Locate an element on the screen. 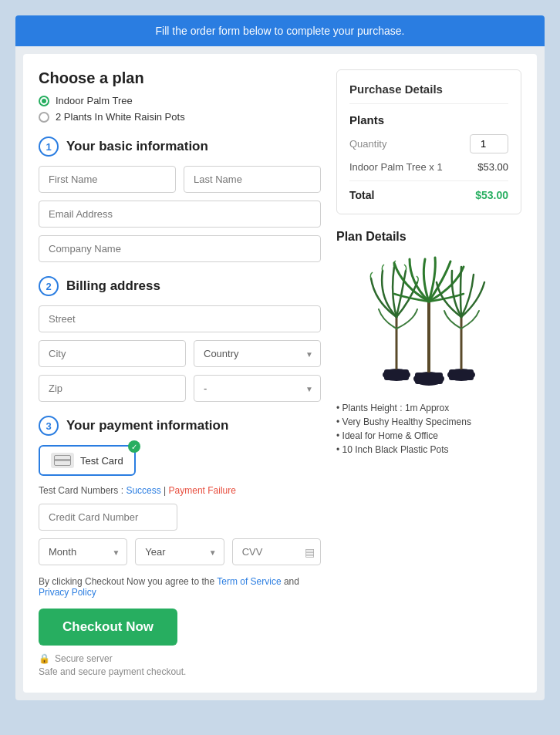 This screenshot has height=735, width=560. feature-4: 10 Inch Black Plastic Pots is located at coordinates (429, 450).